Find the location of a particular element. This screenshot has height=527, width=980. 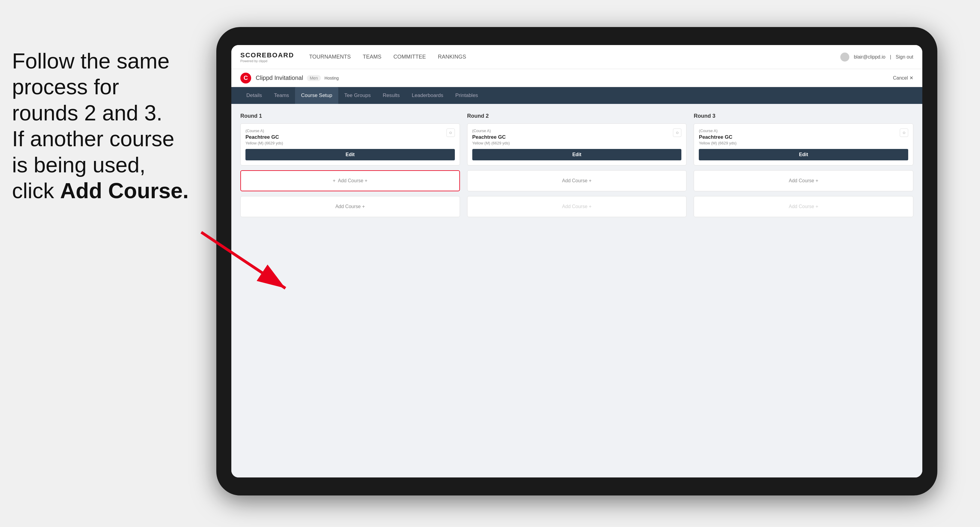

logo-sub: Powered by clippd is located at coordinates (267, 61).